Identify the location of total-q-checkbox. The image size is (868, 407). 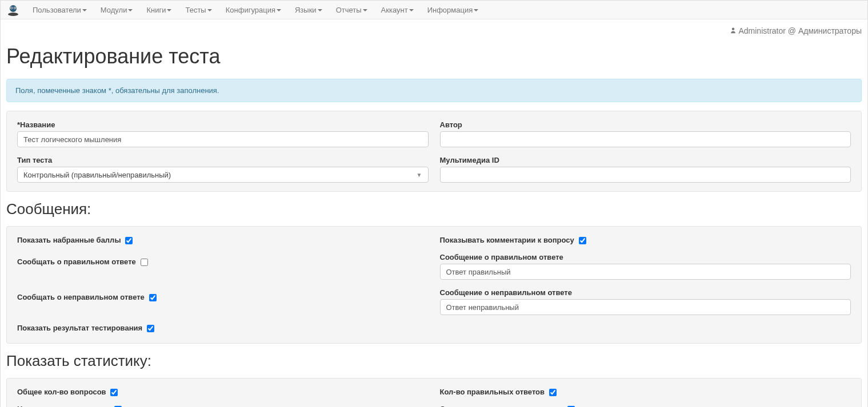
(114, 393).